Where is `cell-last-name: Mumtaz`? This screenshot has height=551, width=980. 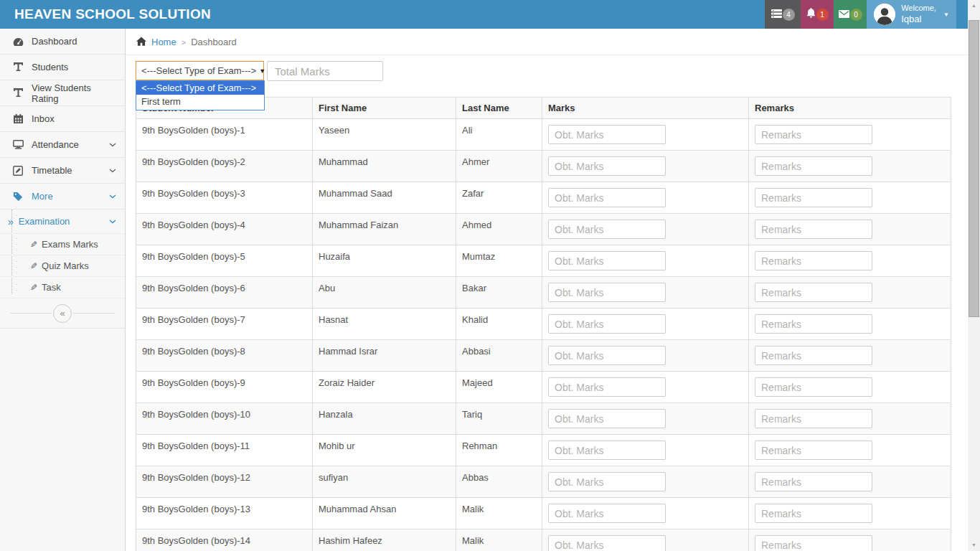
cell-last-name: Mumtaz is located at coordinates (499, 261).